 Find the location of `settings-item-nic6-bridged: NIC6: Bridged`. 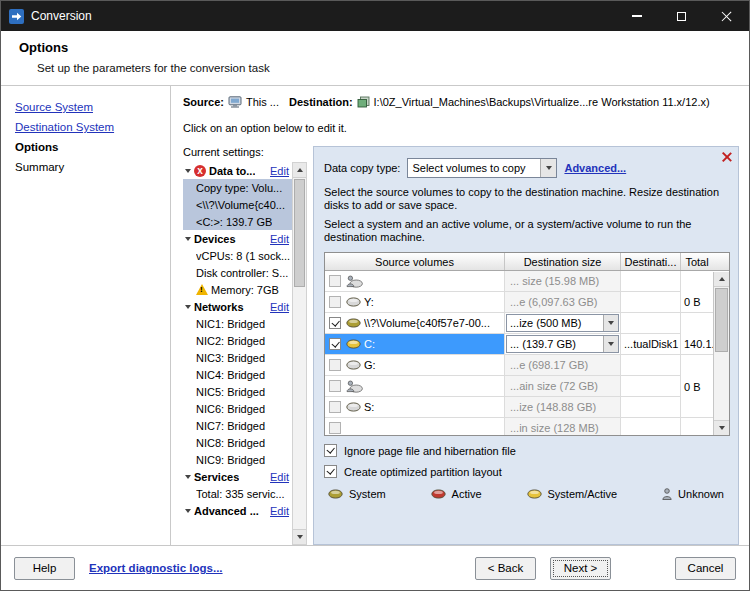

settings-item-nic6-bridged: NIC6: Bridged is located at coordinates (238, 408).